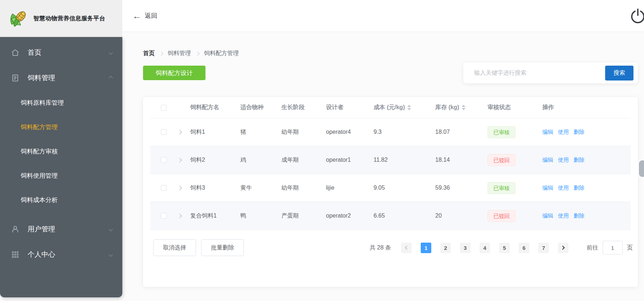 The image size is (644, 301). What do you see at coordinates (261, 107) in the screenshot?
I see `column-header-species: 适合物种` at bounding box center [261, 107].